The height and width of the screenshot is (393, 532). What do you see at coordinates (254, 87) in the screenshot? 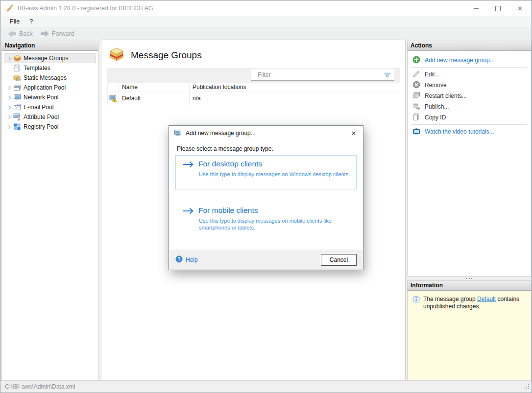
I see `table-header-row: Name Publication locations` at bounding box center [254, 87].